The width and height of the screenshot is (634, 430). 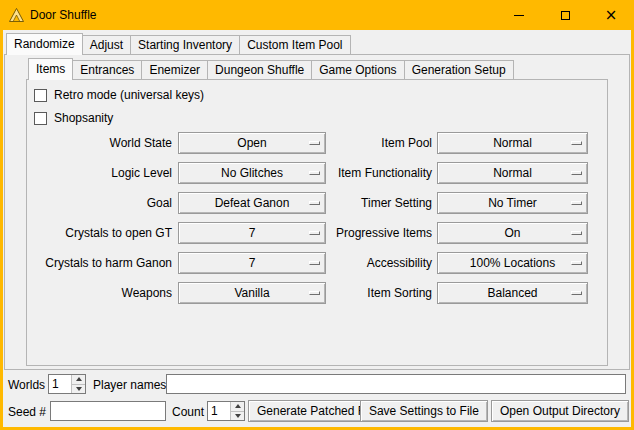 I want to click on tab-game-options: Game Options, so click(x=358, y=70).